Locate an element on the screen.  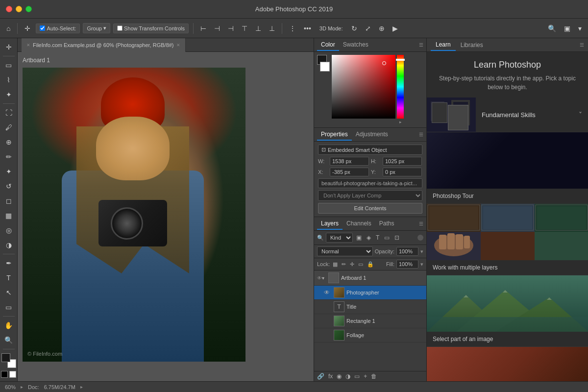
props-panel-menu-icon: ☰ is located at coordinates (421, 134).